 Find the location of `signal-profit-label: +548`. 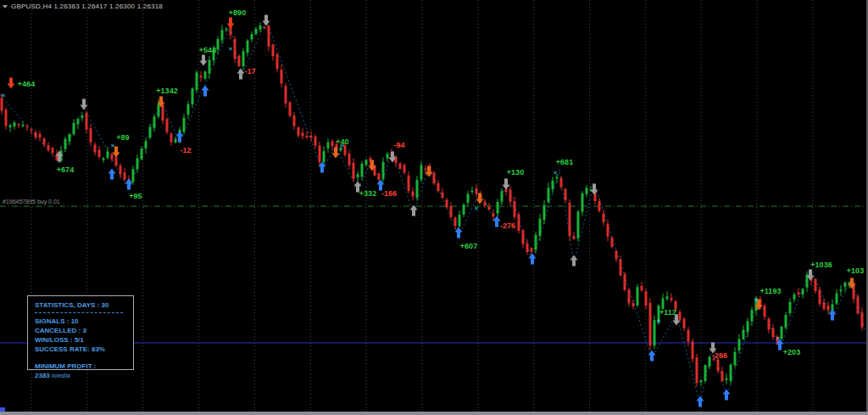

signal-profit-label: +548 is located at coordinates (208, 50).